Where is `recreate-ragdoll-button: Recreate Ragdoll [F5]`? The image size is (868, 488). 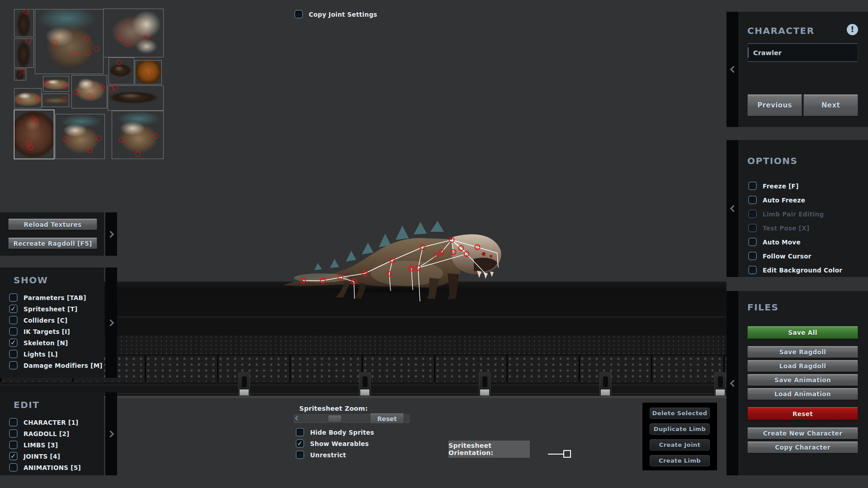 recreate-ragdoll-button: Recreate Ragdoll [F5] is located at coordinates (52, 243).